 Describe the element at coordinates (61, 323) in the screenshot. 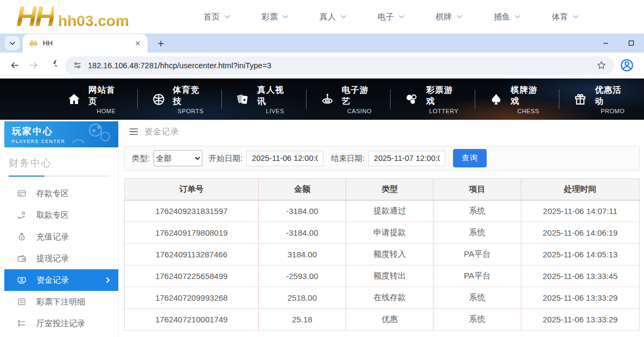

I see `sidebar-item: 厅室投注记录` at that location.